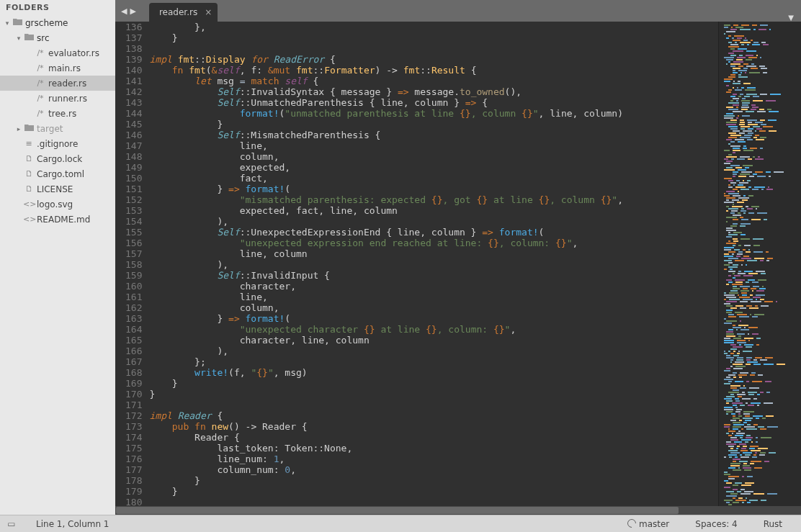 The image size is (801, 532). Describe the element at coordinates (46, 23) in the screenshot. I see `tree-item-label: grscheme` at that location.